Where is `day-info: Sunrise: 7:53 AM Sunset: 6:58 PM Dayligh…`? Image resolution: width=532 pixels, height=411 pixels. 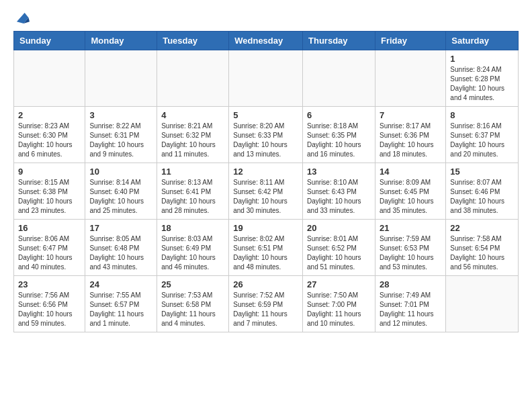
day-info: Sunrise: 7:53 AM Sunset: 6:58 PM Dayligh… is located at coordinates (193, 310).